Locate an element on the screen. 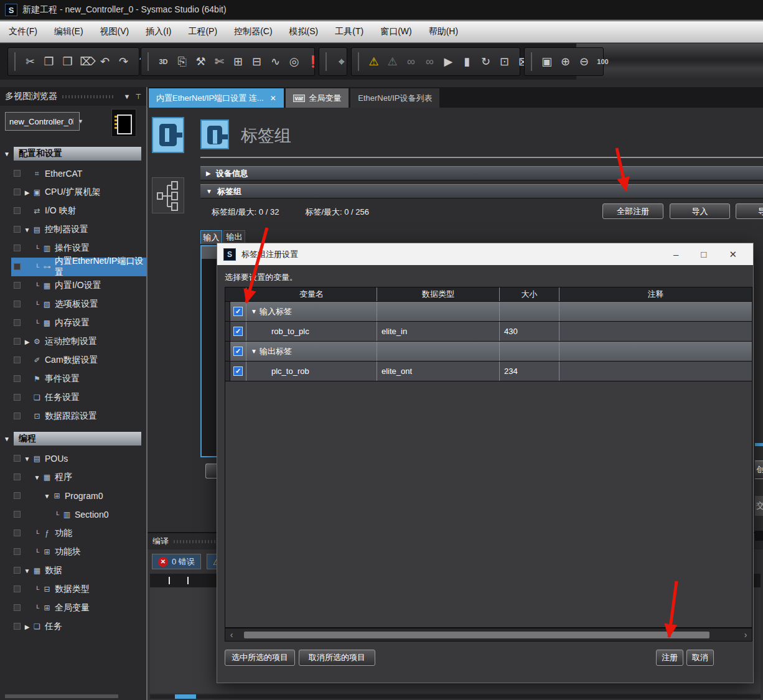  tab-global-variables: var 全局变量 is located at coordinates (317, 98).